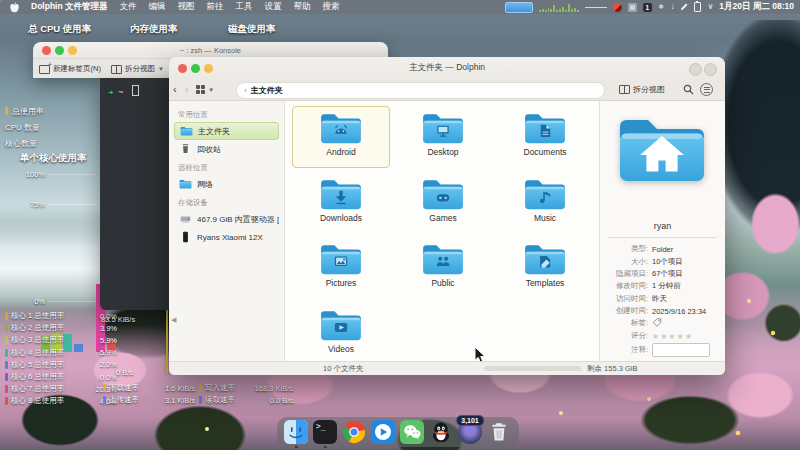  Describe the element at coordinates (383, 432) in the screenshot. I see `media-player-dock-icon` at that location.